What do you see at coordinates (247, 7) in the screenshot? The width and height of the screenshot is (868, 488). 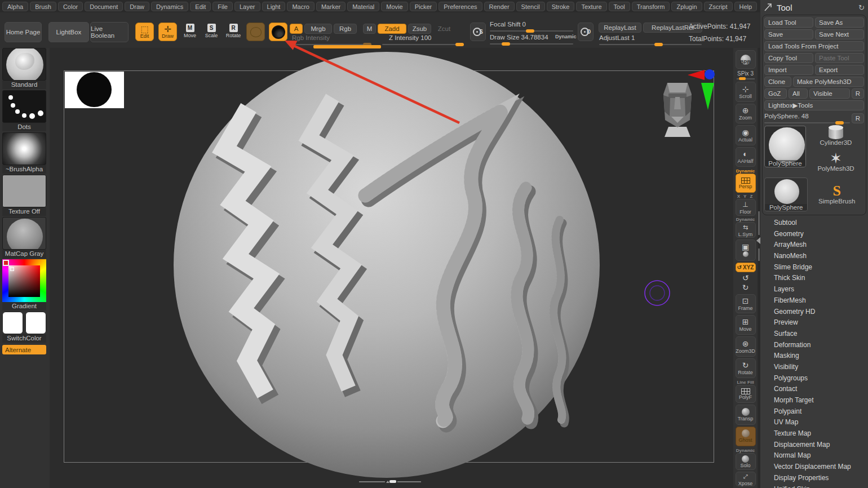 I see `menu-item: Layer` at bounding box center [247, 7].